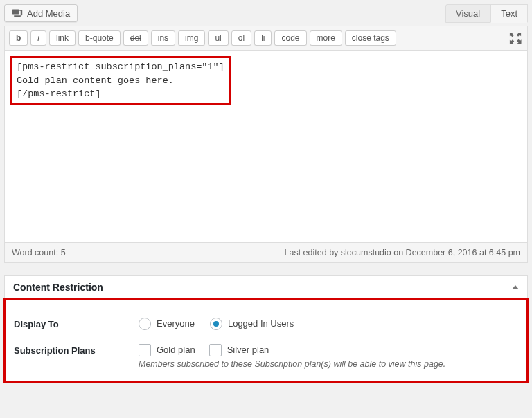 This screenshot has width=532, height=418. What do you see at coordinates (39, 38) in the screenshot?
I see `qt-italic-button: i` at bounding box center [39, 38].